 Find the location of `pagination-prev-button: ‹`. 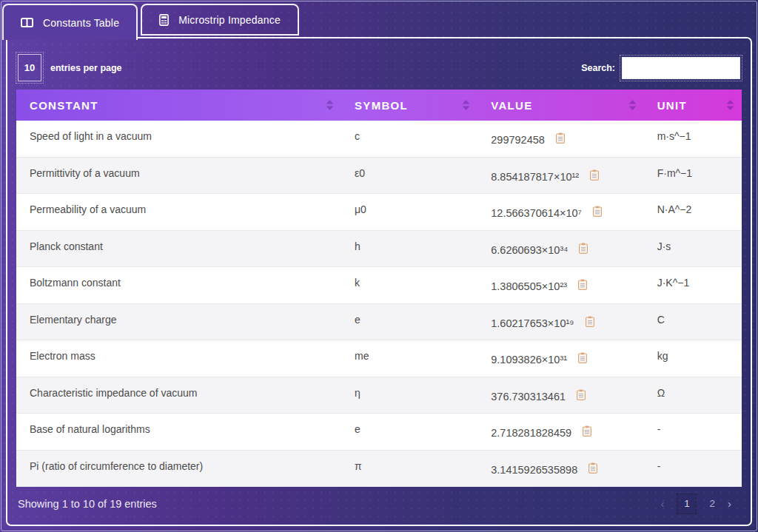

pagination-prev-button: ‹ is located at coordinates (662, 503).